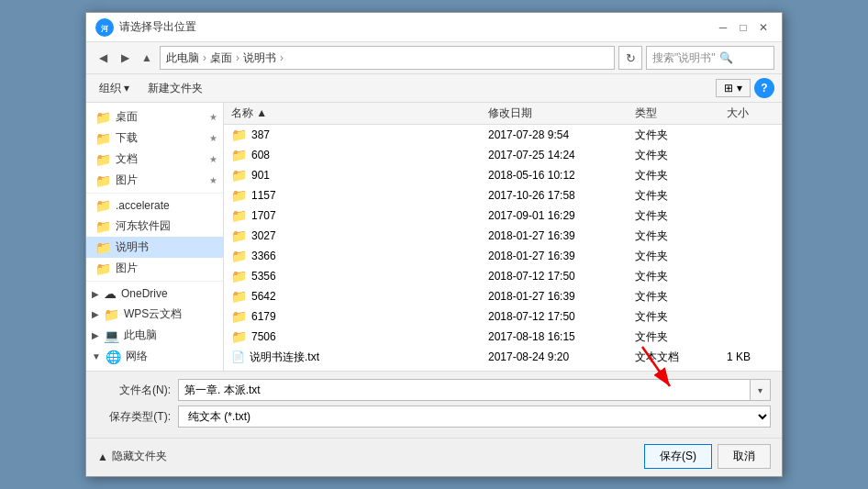 The height and width of the screenshot is (489, 868). What do you see at coordinates (503, 236) in the screenshot?
I see `table-row: 📁 3027 2018-01-27 16:39 文件夹` at bounding box center [503, 236].